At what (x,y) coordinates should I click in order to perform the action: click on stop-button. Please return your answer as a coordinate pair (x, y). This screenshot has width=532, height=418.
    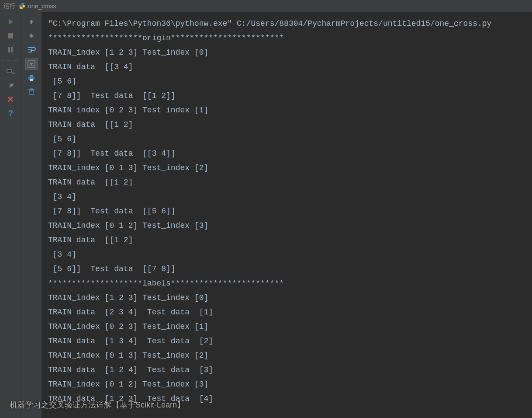
    Looking at the image, I should click on (10, 36).